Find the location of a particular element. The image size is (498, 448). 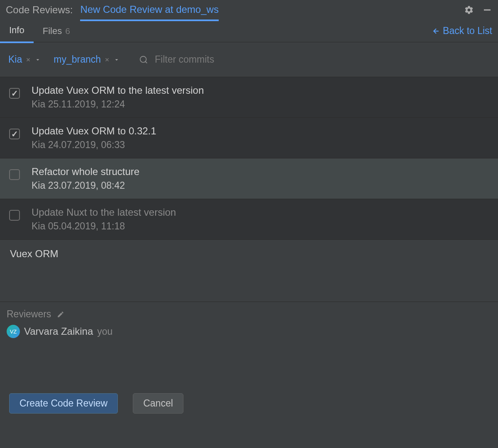

commit-row: Refactor whole structureKia 23.07.2019, … is located at coordinates (249, 179).